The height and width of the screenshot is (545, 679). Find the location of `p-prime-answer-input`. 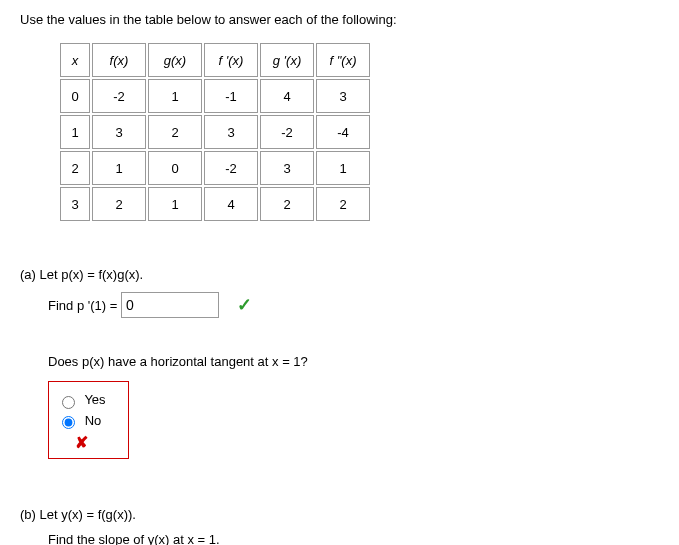

p-prime-answer-input is located at coordinates (170, 305).